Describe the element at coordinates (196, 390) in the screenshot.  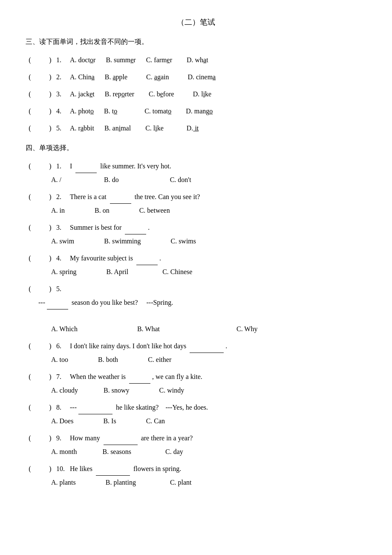
I see `section4-q7-options: A. cloudy B. snowy C. windy` at that location.